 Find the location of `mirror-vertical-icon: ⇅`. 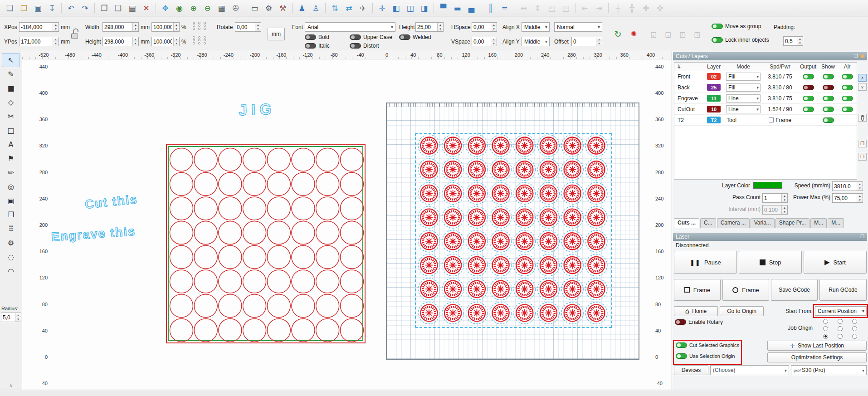

mirror-vertical-icon: ⇅ is located at coordinates (335, 8).